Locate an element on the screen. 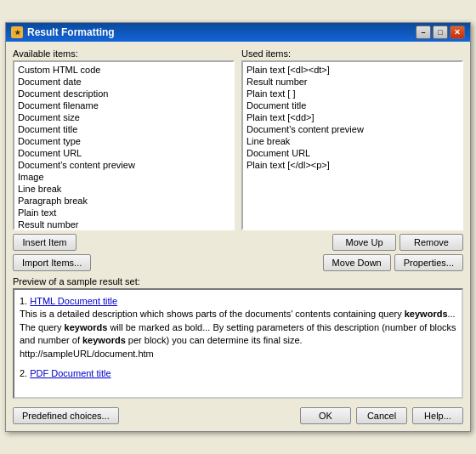  entry-number: 1. is located at coordinates (25, 301).